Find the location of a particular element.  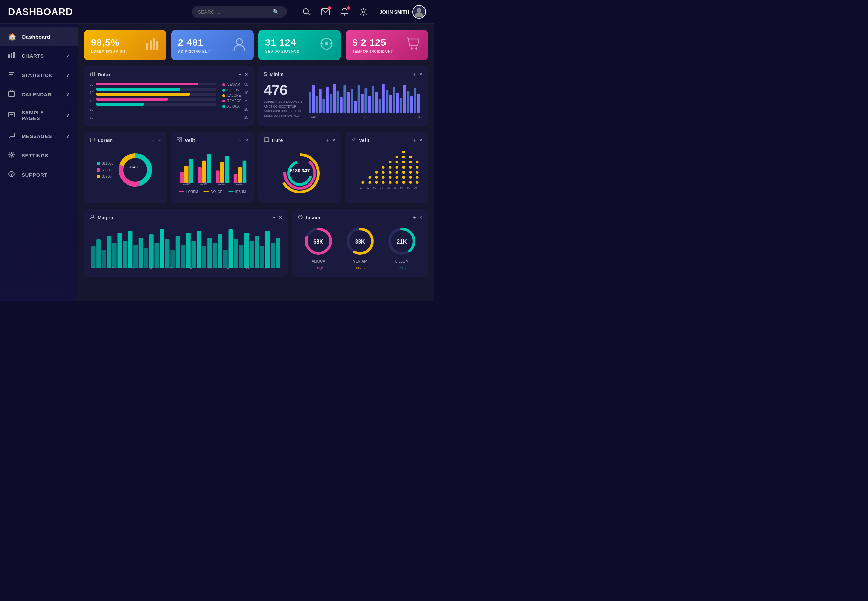

lorem-close: × is located at coordinates (160, 140).